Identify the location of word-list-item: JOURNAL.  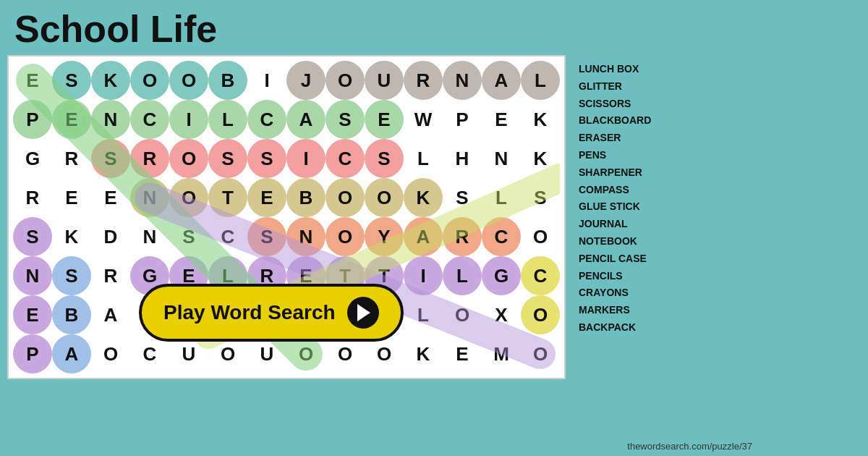
(626, 224).